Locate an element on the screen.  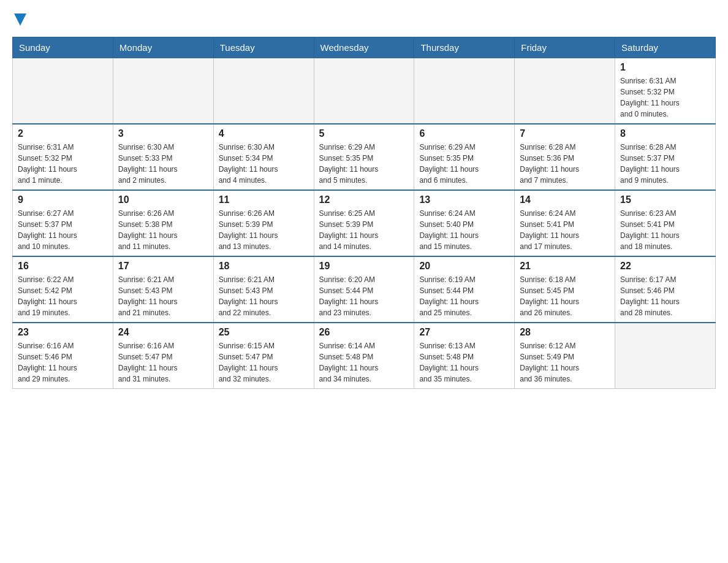
day-info: Sunrise: 6:22 AM Sunset: 5:42 PM Dayligh… is located at coordinates (63, 296).